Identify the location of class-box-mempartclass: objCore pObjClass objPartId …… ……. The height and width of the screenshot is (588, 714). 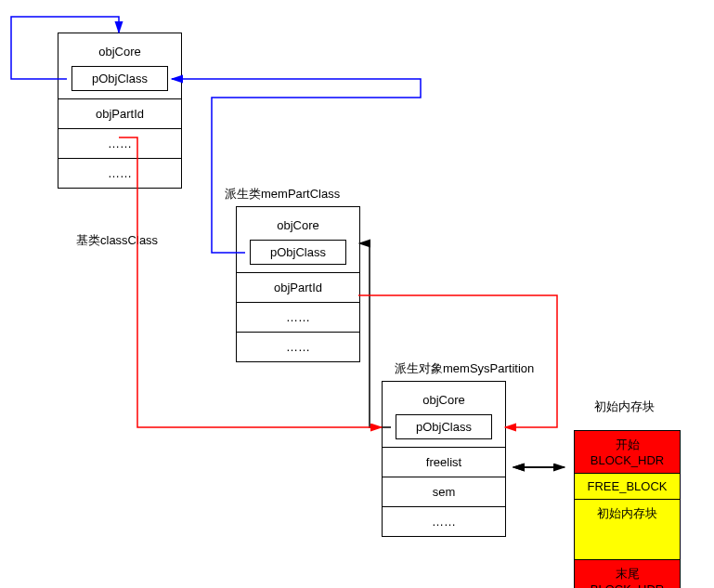
(298, 284).